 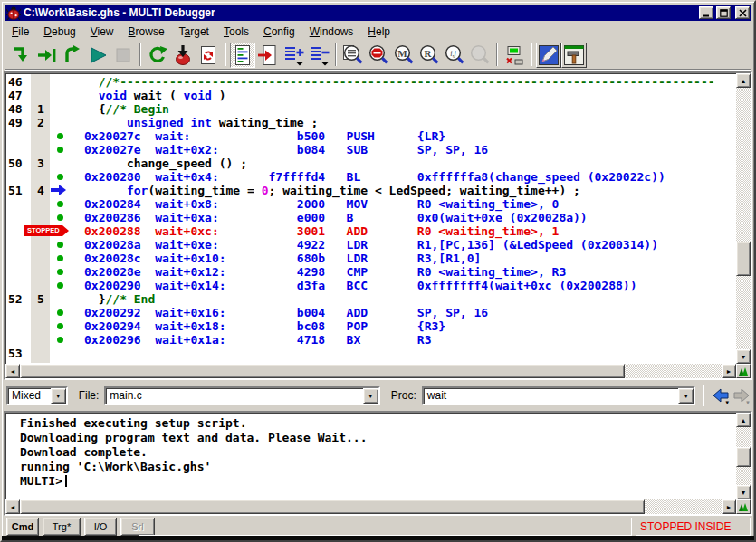 I want to click on refresh-window-button, so click(x=208, y=55).